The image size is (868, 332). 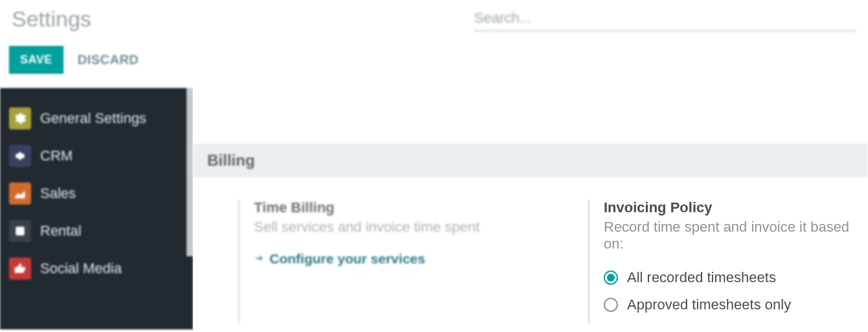 What do you see at coordinates (97, 156) in the screenshot?
I see `sidebar-item-crm: CRM` at bounding box center [97, 156].